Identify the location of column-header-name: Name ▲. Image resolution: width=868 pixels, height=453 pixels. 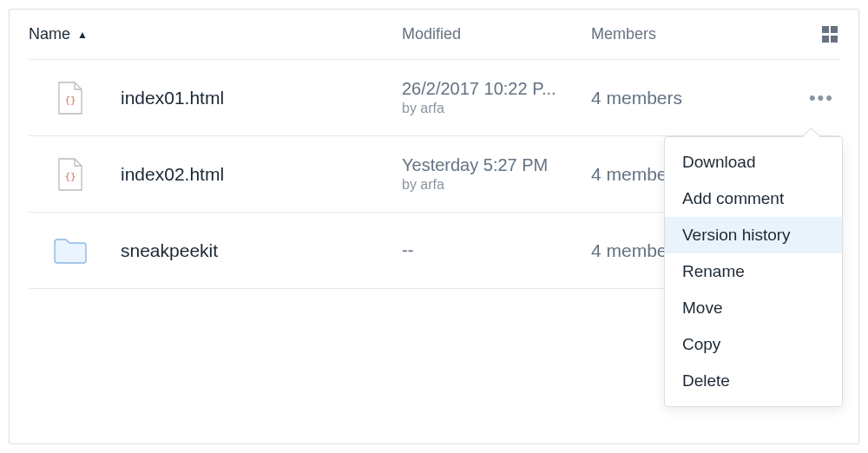
(215, 35).